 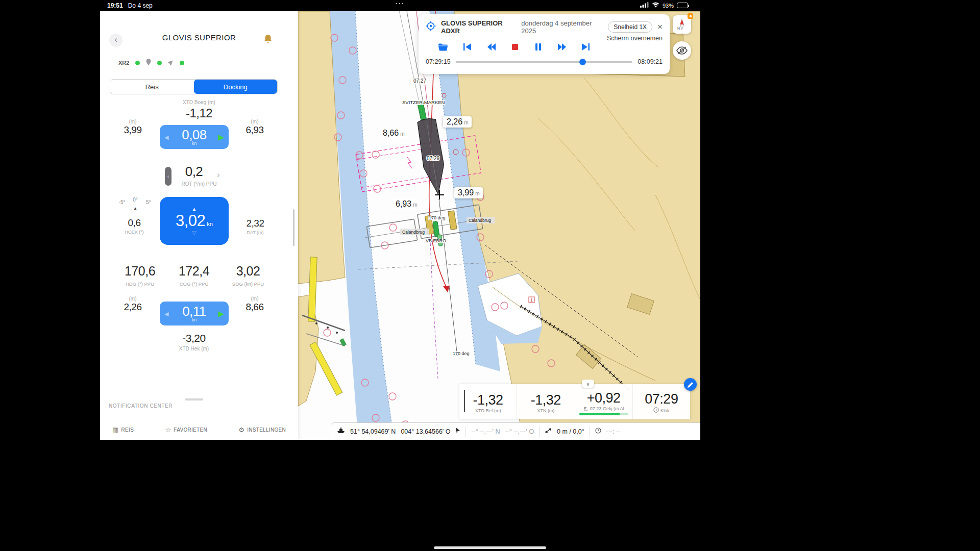 I want to click on measurement-bow-port: 8,66m, so click(x=394, y=133).